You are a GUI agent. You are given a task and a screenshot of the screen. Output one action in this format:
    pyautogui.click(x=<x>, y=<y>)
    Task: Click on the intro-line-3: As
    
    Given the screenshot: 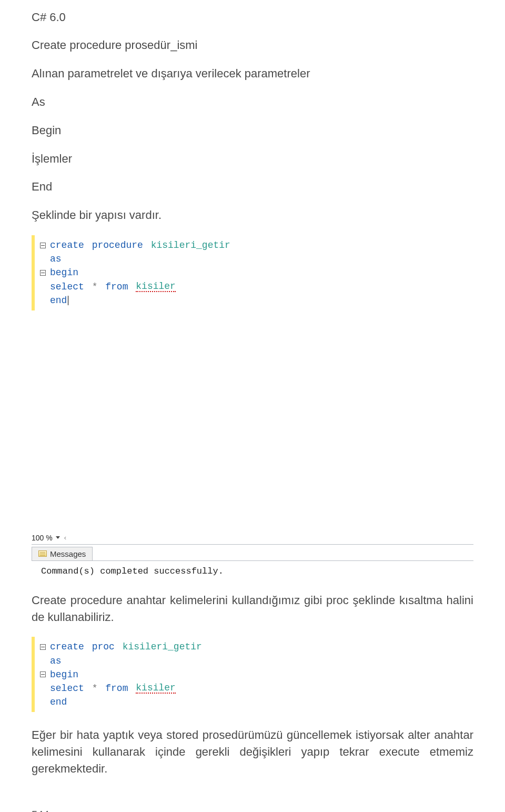 What is the action you would take?
    pyautogui.click(x=252, y=102)
    